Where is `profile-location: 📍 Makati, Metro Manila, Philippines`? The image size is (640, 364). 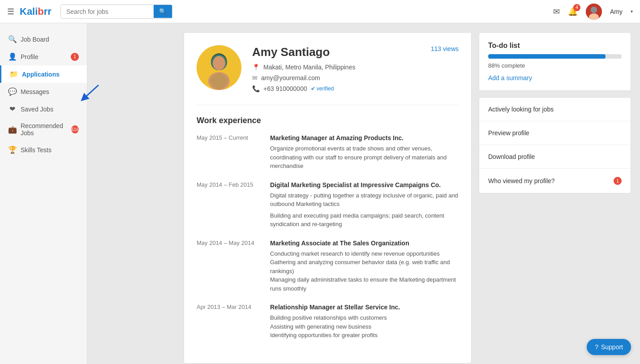 profile-location: 📍 Makati, Metro Manila, Philippines is located at coordinates (356, 67).